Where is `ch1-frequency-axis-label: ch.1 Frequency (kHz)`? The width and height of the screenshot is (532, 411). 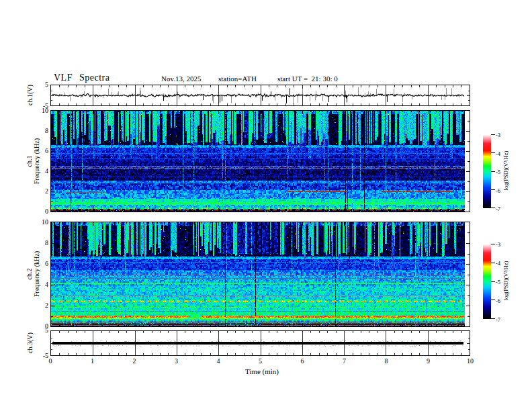 ch1-frequency-axis-label: ch.1 Frequency (kHz) is located at coordinates (33, 161).